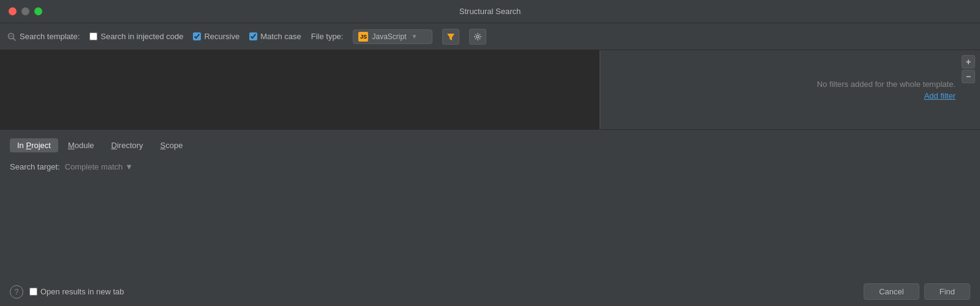  What do you see at coordinates (478, 37) in the screenshot?
I see `settings-icon-button` at bounding box center [478, 37].